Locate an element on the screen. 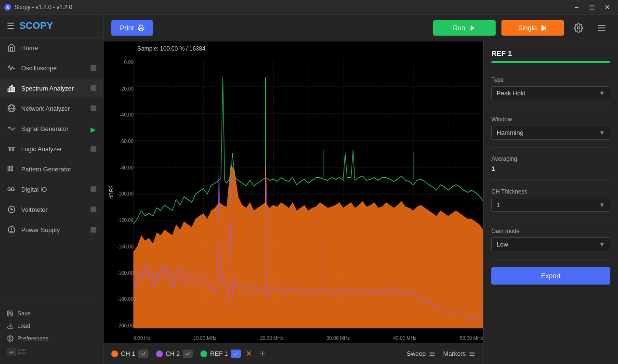 The width and height of the screenshot is (618, 364). hamburger-icon: ☰ is located at coordinates (11, 26).